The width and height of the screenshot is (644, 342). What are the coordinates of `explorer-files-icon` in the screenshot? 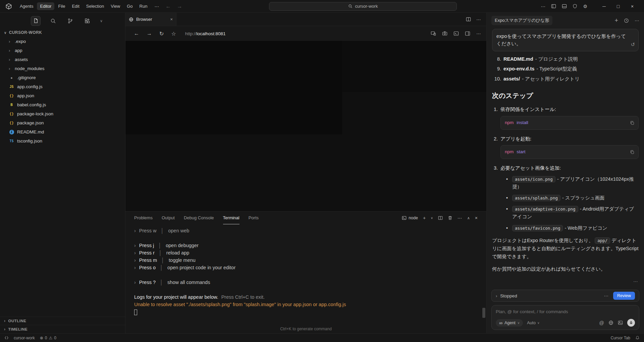 It's located at (36, 21).